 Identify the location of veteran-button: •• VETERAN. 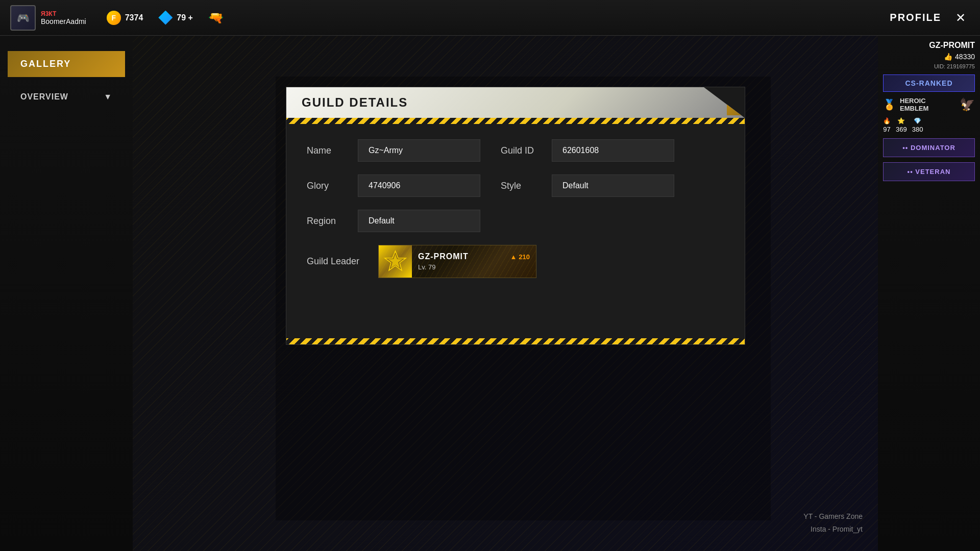
(929, 171).